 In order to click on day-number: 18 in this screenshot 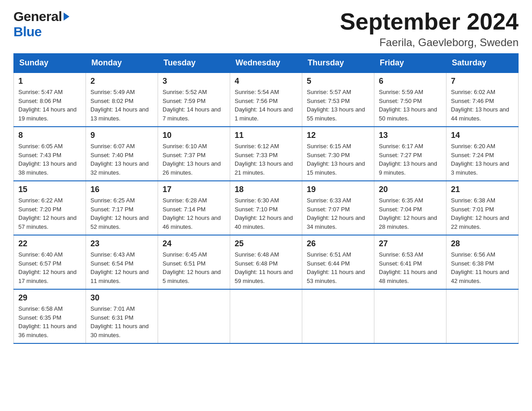, I will do `click(266, 190)`.